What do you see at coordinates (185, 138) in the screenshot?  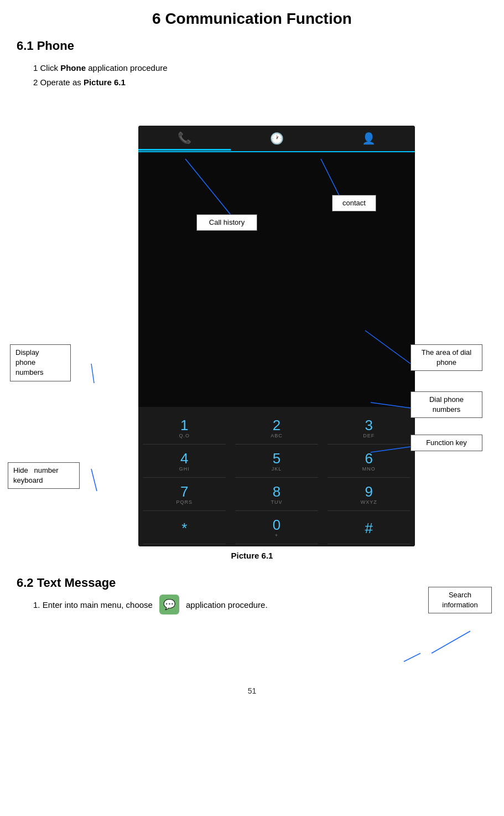 I see `tab-phone: 📞` at bounding box center [185, 138].